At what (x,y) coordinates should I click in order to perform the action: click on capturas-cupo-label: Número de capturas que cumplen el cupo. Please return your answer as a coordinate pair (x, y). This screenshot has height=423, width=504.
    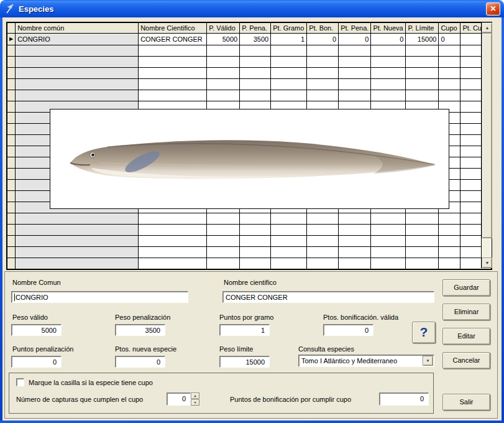
    Looking at the image, I should click on (80, 399).